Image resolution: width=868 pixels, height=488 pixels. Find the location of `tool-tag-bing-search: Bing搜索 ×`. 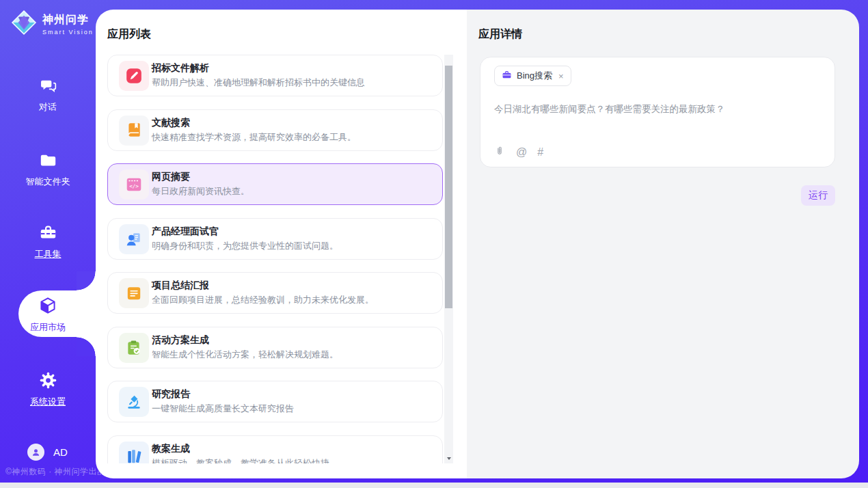

tool-tag-bing-search: Bing搜索 × is located at coordinates (533, 76).